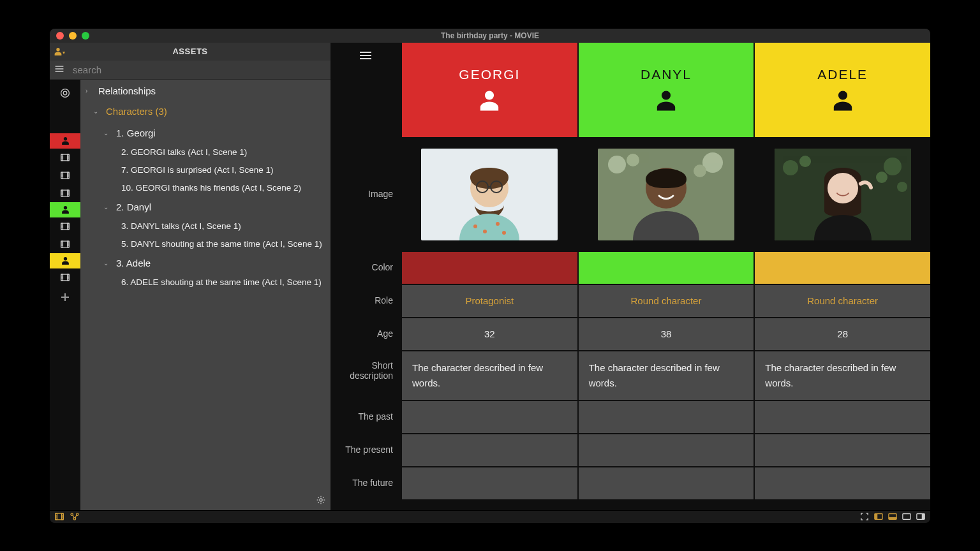 The width and height of the screenshot is (980, 551). What do you see at coordinates (205, 91) in the screenshot?
I see `tree-relationships: › Relationships` at bounding box center [205, 91].